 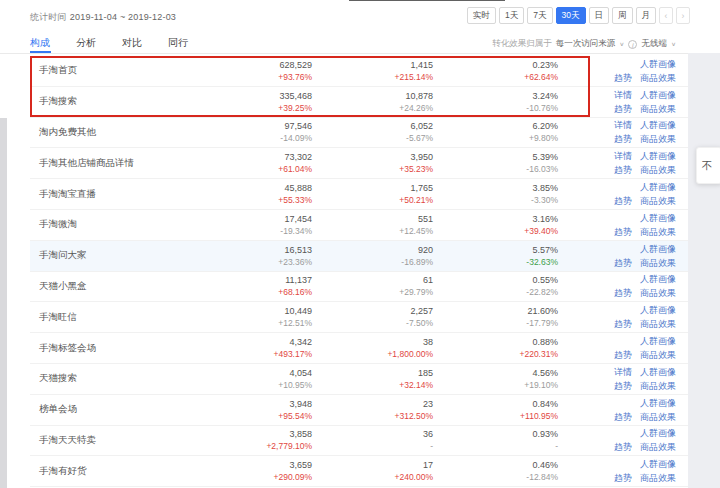 I want to click on buyers-change: +1,800.00%, so click(x=410, y=354).